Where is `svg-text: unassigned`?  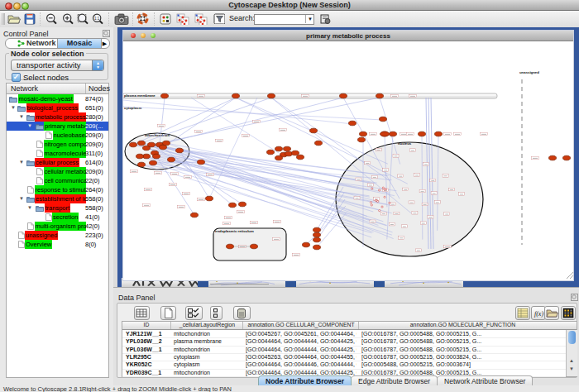
svg-text: unassigned is located at coordinates (529, 73).